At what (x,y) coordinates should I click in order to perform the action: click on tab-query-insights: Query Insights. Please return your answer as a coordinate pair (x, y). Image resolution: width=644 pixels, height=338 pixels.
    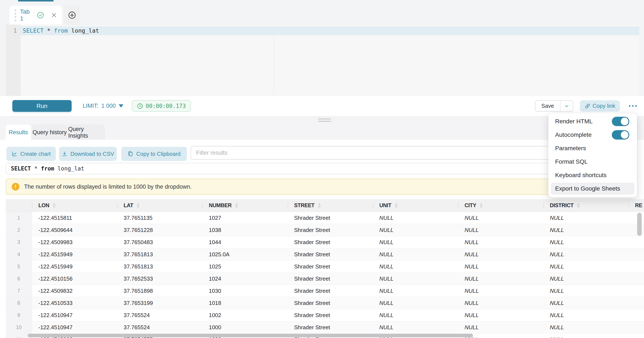
    Looking at the image, I should click on (86, 132).